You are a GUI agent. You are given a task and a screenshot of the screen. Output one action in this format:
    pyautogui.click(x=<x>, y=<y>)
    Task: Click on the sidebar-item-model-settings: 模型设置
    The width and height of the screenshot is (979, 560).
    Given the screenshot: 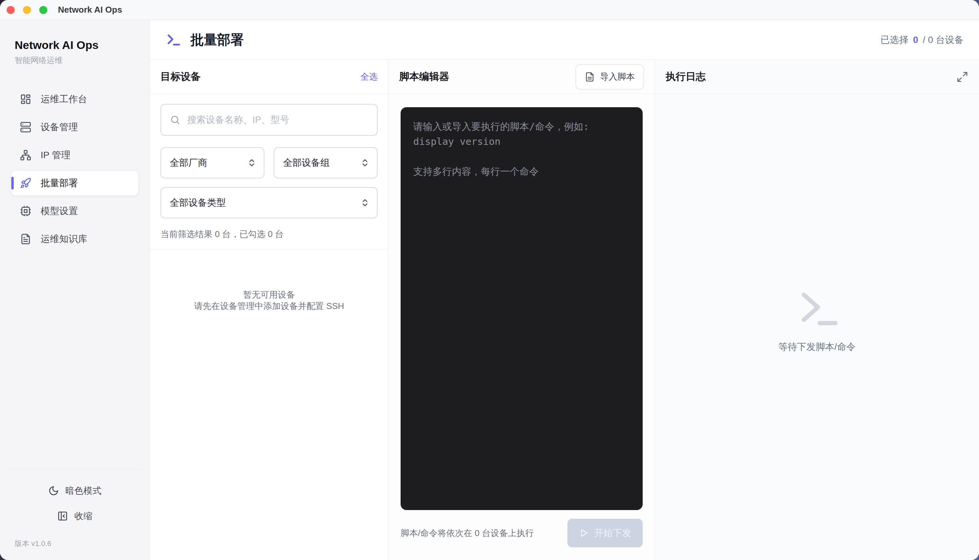 What is the action you would take?
    pyautogui.click(x=75, y=211)
    